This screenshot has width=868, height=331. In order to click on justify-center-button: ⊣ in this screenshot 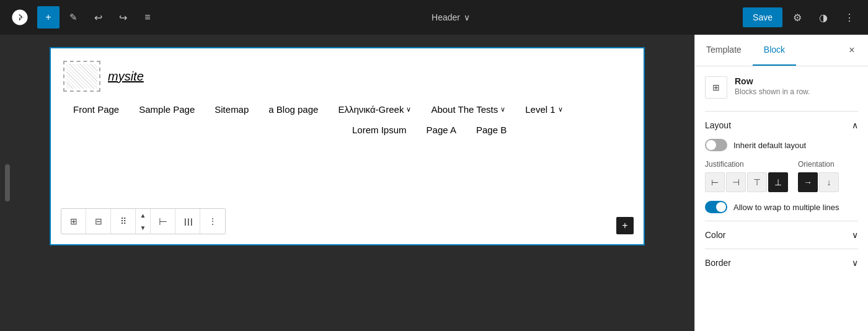, I will do `click(736, 182)`.